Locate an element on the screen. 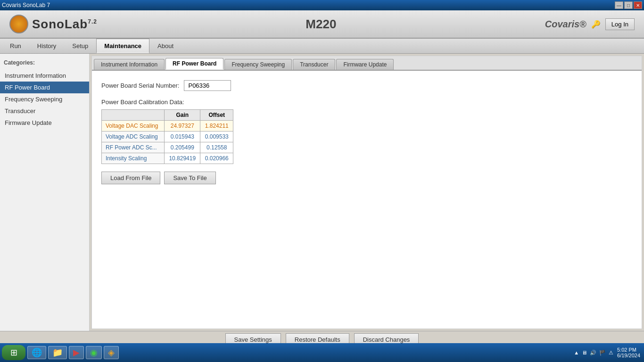 This screenshot has height=362, width=644. sidebar: Categories: Instrument Information RF Po… is located at coordinates (45, 192).